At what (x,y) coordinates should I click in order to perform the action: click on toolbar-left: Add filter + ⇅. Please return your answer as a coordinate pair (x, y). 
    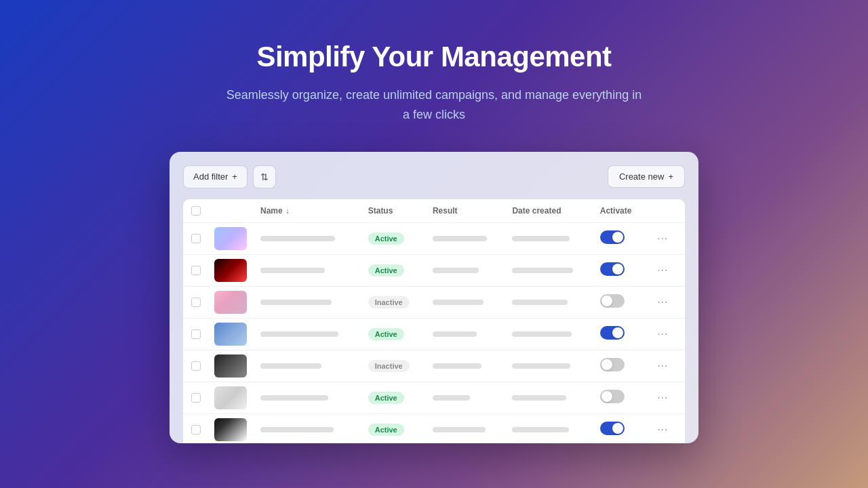
    Looking at the image, I should click on (229, 177).